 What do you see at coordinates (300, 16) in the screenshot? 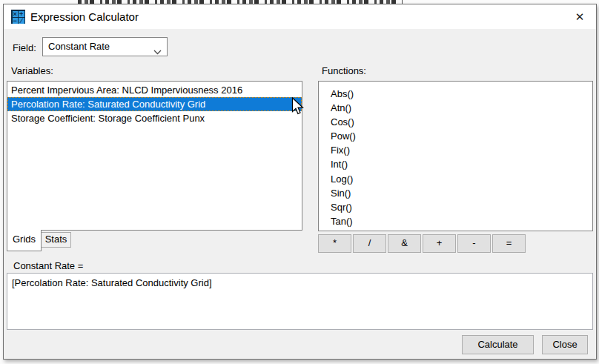
I see `window-titlebar: × + − ∕ Expression Calculator ✕` at bounding box center [300, 16].